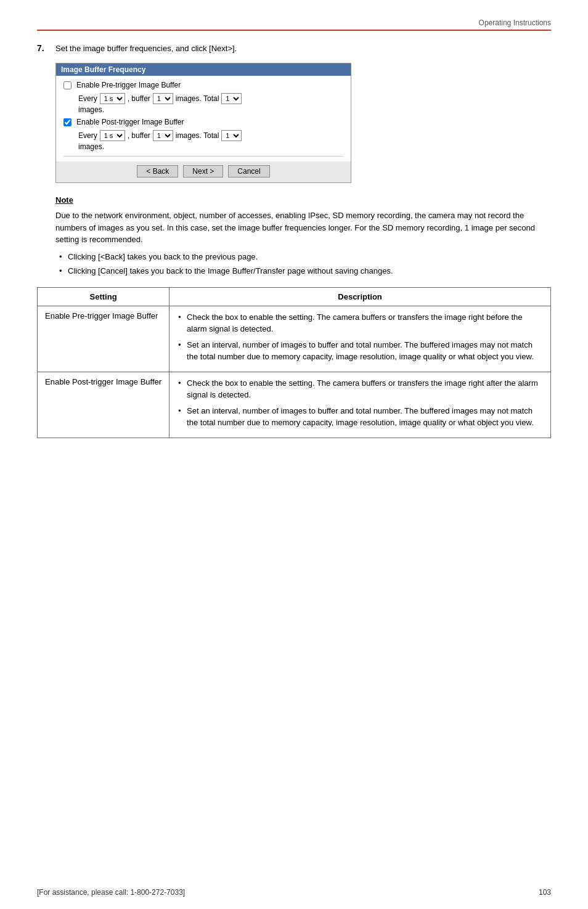 This screenshot has width=588, height=909. What do you see at coordinates (68, 122) in the screenshot?
I see `post-trigger-checkbox` at bounding box center [68, 122].